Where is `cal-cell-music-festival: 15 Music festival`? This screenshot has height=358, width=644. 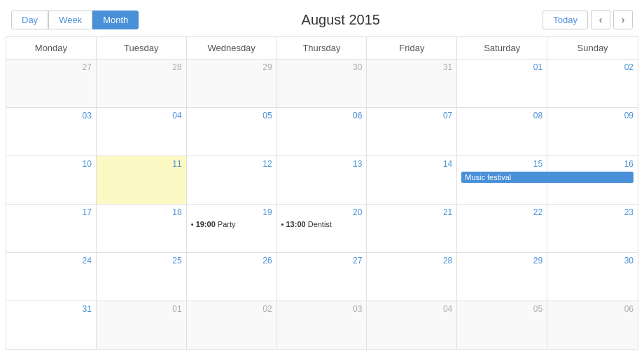
cal-cell-music-festival: 15 Music festival is located at coordinates (503, 180).